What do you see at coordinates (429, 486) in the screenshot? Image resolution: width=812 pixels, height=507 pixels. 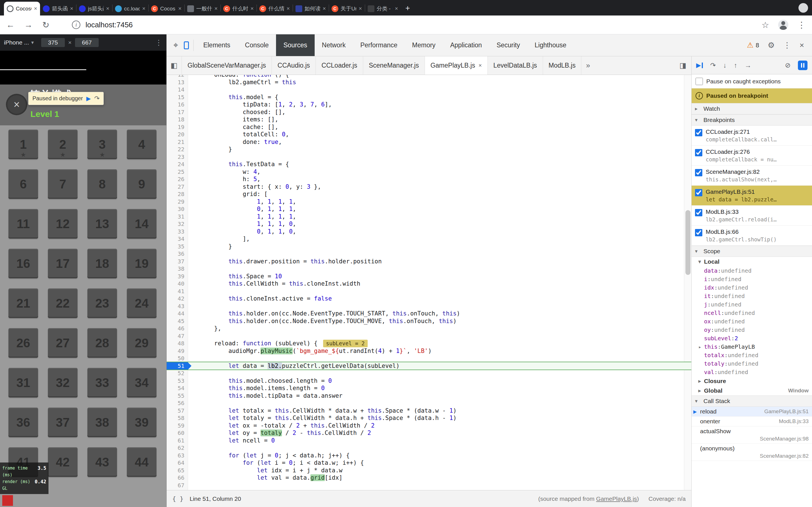 I see `code-line: 67` at bounding box center [429, 486].